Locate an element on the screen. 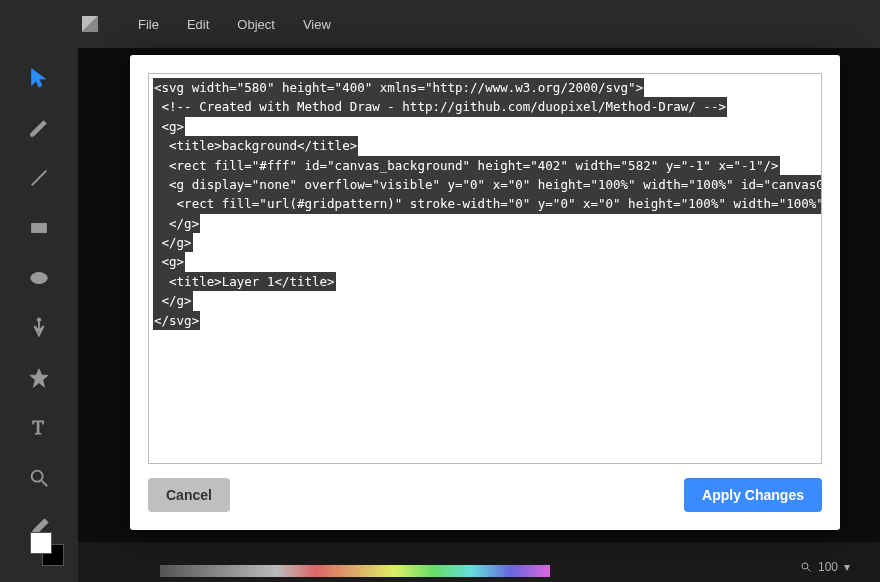 This screenshot has width=880, height=582. pencil-tool is located at coordinates (39, 128).